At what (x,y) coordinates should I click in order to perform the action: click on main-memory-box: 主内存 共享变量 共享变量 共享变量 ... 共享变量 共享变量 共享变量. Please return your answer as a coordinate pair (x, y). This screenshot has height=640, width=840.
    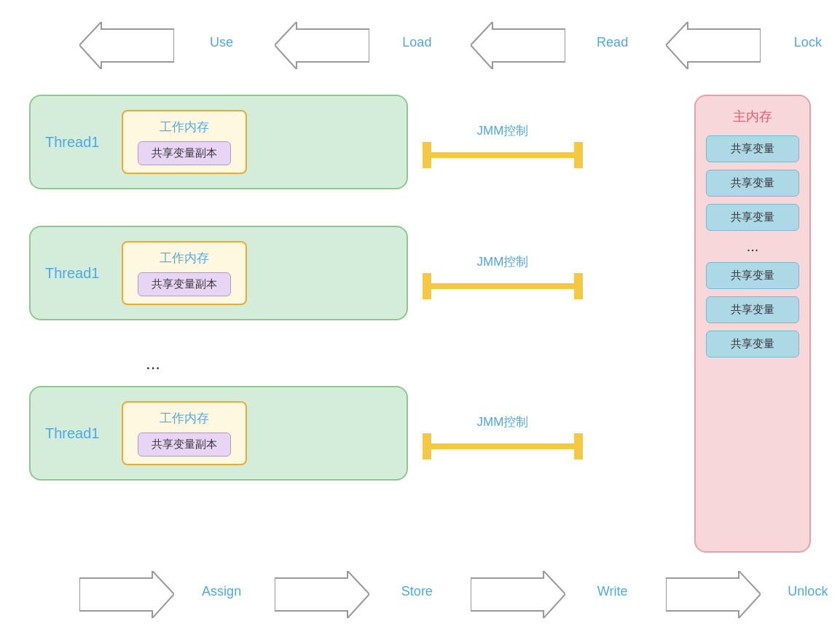
    Looking at the image, I should click on (753, 323).